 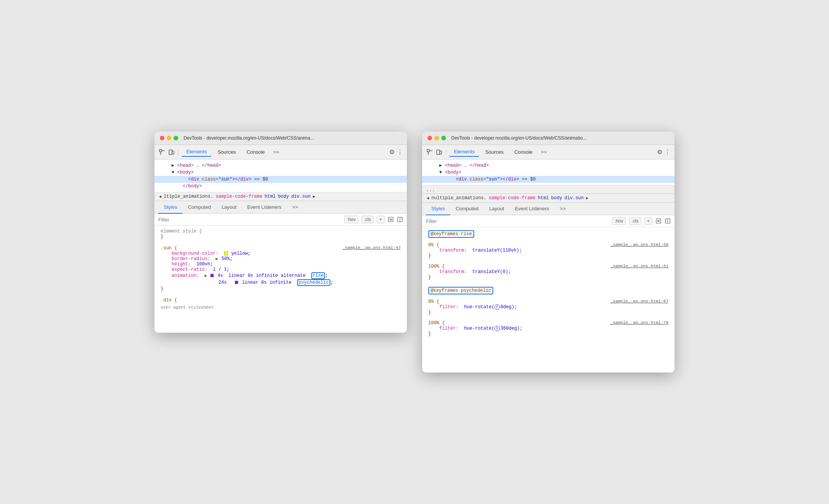 What do you see at coordinates (160, 197) in the screenshot?
I see `breadcrumb-left-arrow: ◀` at bounding box center [160, 197].